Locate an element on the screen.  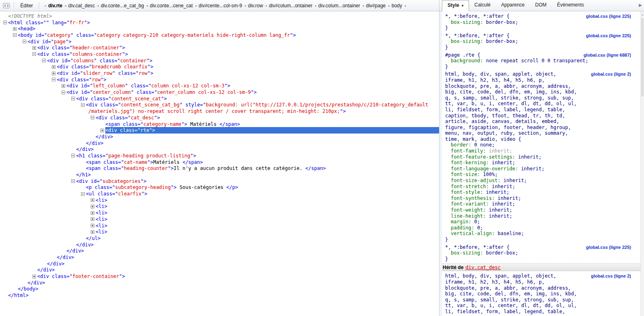
tree-line: </body> is located at coordinates (220, 289).